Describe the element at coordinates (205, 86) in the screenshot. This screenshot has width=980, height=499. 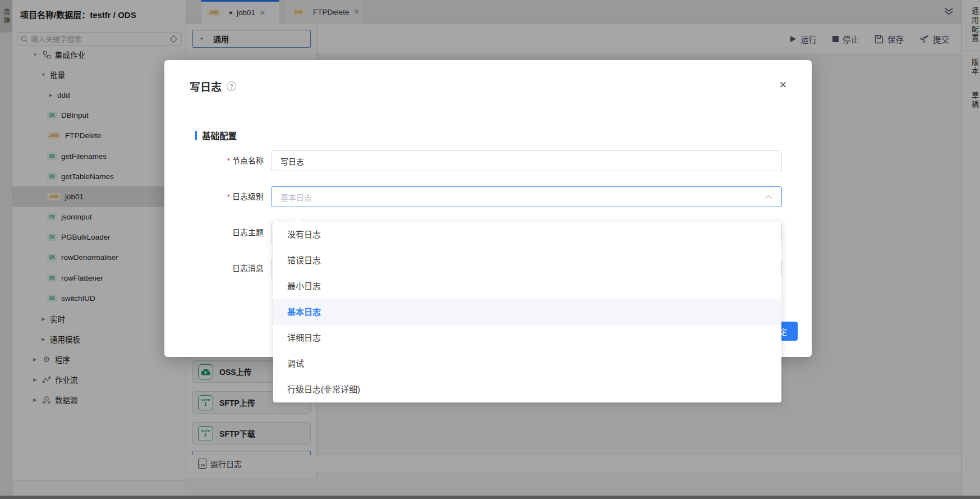
I see `dialog-title-text: 写日志` at that location.